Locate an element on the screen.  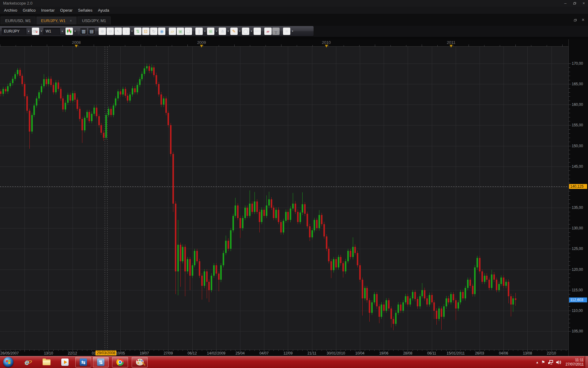
taskbar-marketscope: ⇅ is located at coordinates (101, 362).